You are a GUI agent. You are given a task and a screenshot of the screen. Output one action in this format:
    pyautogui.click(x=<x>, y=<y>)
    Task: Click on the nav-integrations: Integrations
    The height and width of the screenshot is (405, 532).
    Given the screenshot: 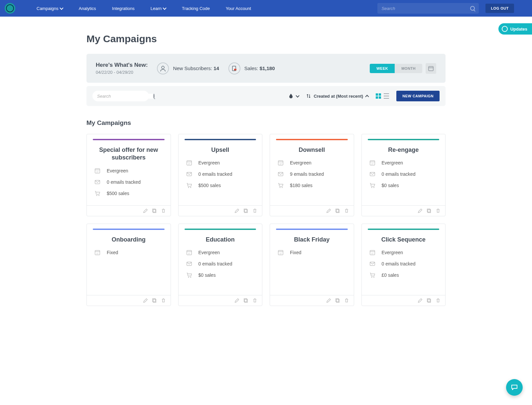 What is the action you would take?
    pyautogui.click(x=123, y=9)
    